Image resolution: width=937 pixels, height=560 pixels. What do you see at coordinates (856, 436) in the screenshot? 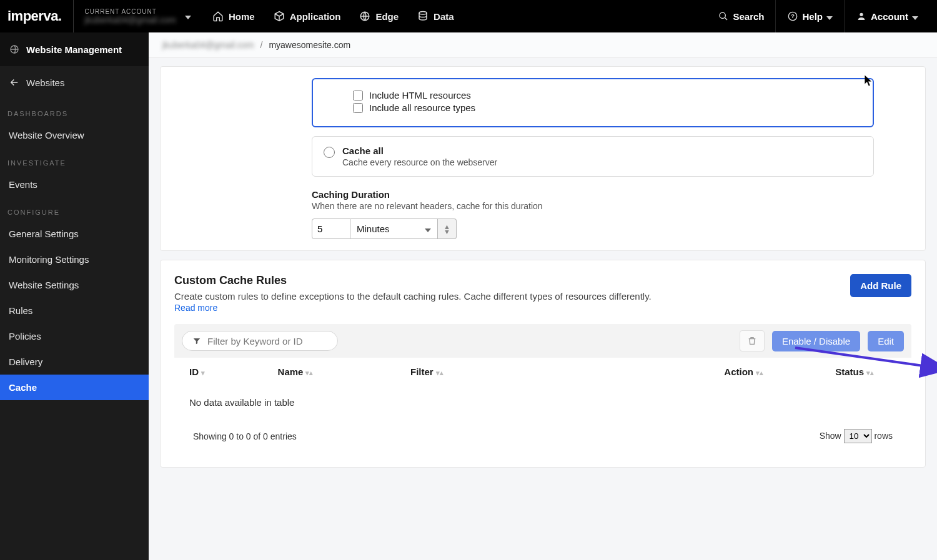
I see `page-size-control: Show 10 rows` at bounding box center [856, 436].